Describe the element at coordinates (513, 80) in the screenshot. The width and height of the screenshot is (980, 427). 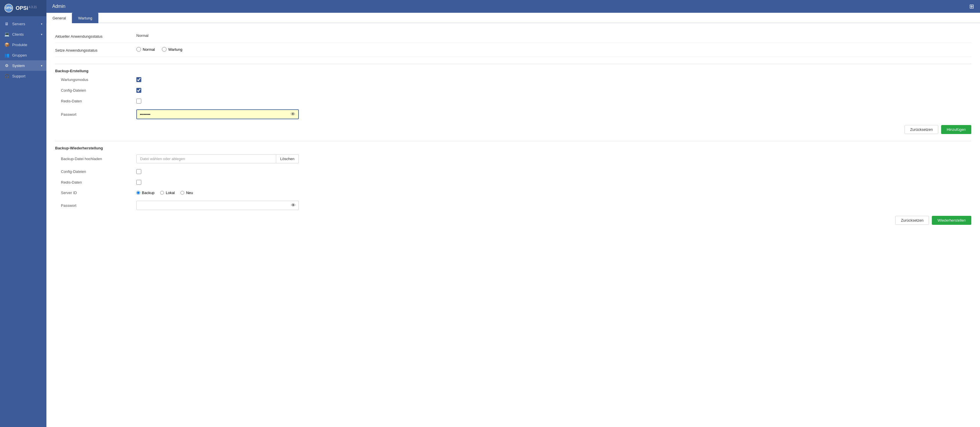
I see `wartungsmodus-row: Wartungsmodus` at that location.